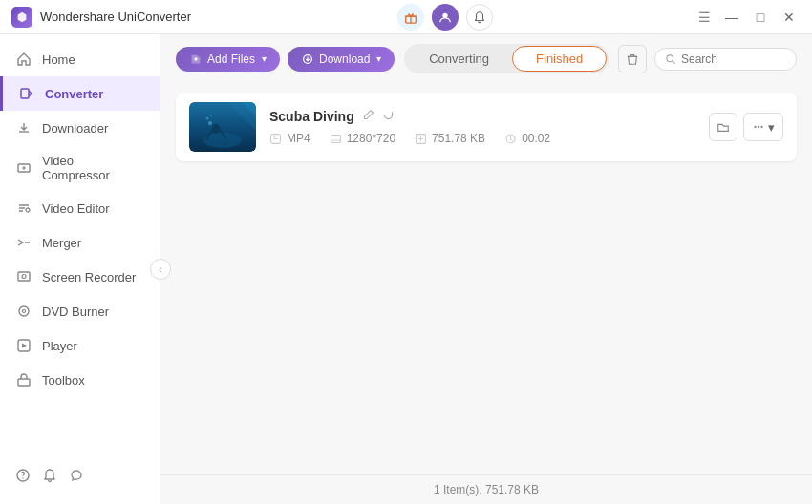 This screenshot has height=504, width=812. Describe the element at coordinates (486, 490) in the screenshot. I see `status-text: 1 Item(s), 751.78 KB` at that location.